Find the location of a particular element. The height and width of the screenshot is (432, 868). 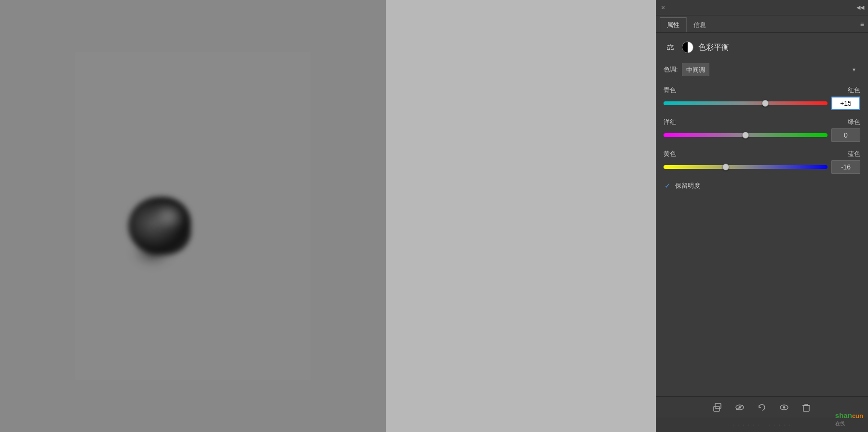

green-label: 绿色 is located at coordinates (854, 122).